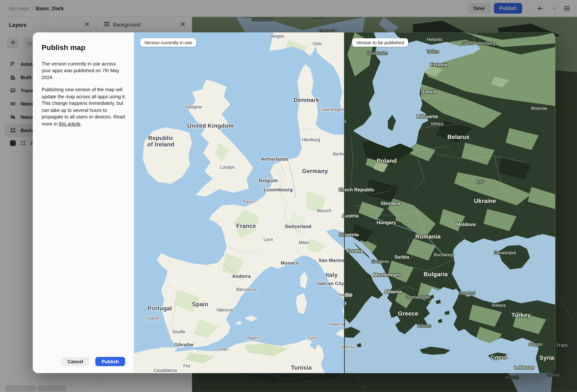 The image size is (577, 392). What do you see at coordinates (84, 71) in the screenshot?
I see `dialog-paragraph-1: The version currently in use across your…` at bounding box center [84, 71].